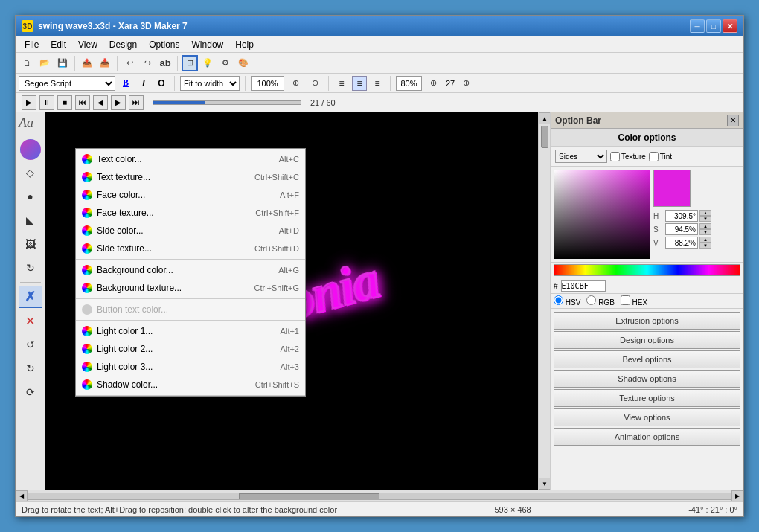 The width and height of the screenshot is (759, 532). I want to click on extrusion-options-button: Extrusion options, so click(647, 321).